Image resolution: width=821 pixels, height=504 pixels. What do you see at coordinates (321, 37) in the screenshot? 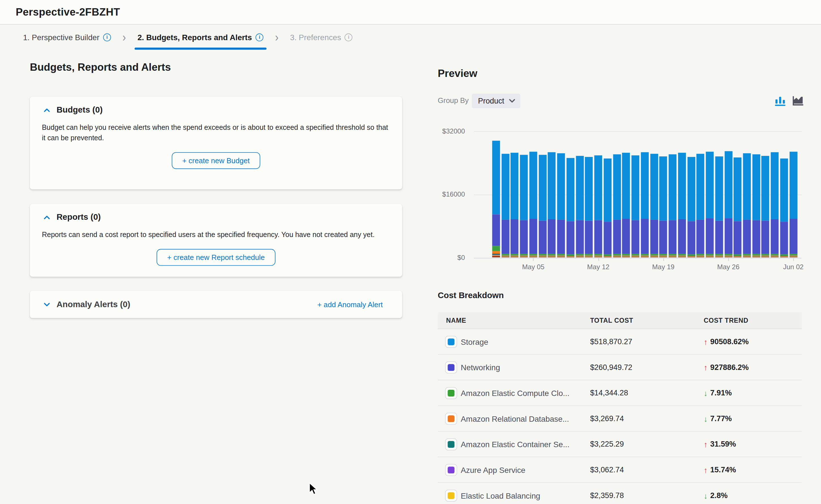
I see `tab-preferences: 3. Preferencesi` at bounding box center [321, 37].